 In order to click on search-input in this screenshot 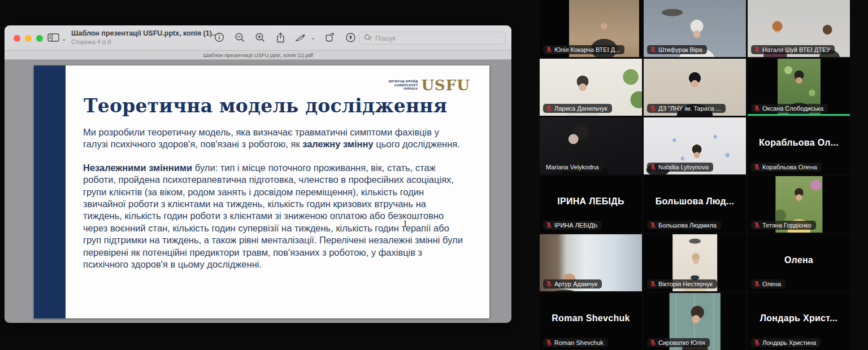, I will do `click(438, 38)`.